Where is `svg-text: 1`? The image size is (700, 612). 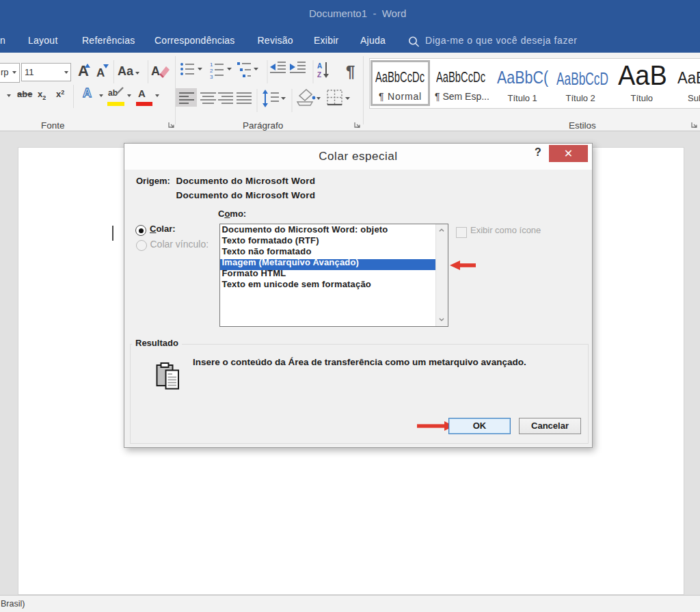 svg-text: 1 is located at coordinates (212, 64).